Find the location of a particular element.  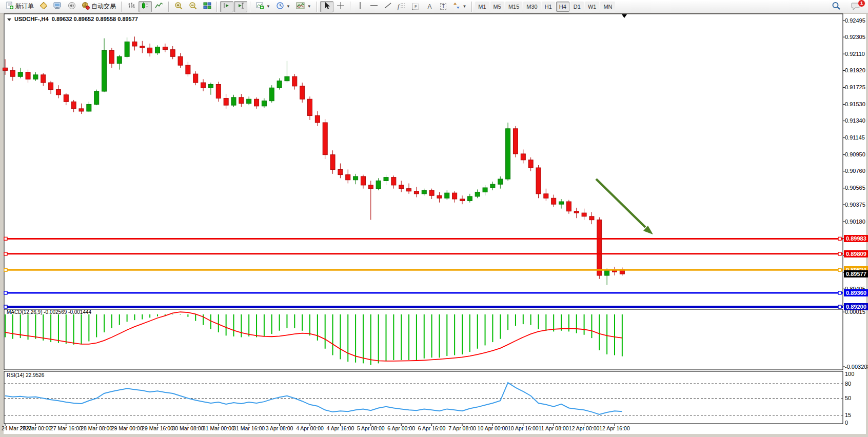

speaker-icon is located at coordinates (72, 6).